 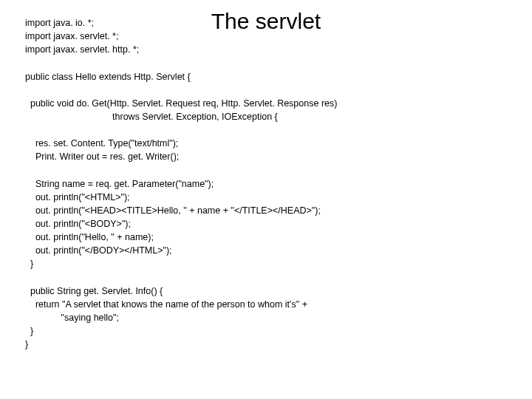 I want to click on code-line: out. println("</BODY></HTML>");, so click(x=99, y=250).